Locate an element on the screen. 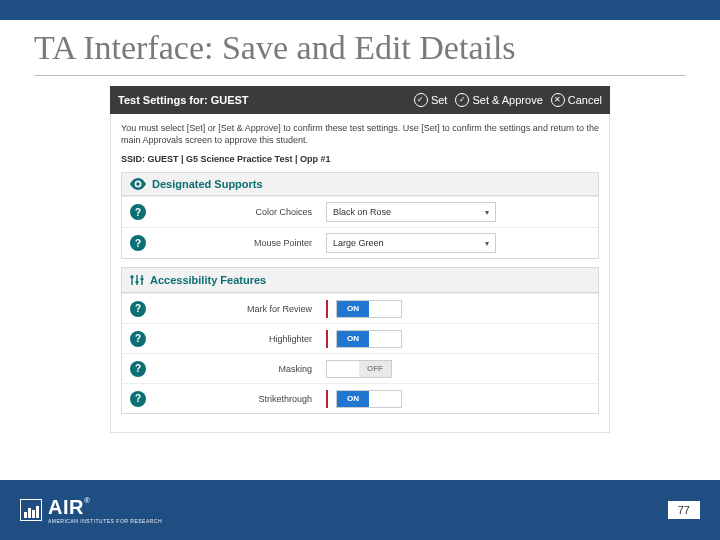 This screenshot has height=540, width=720. dropdown-value: Black on Rose is located at coordinates (362, 212).